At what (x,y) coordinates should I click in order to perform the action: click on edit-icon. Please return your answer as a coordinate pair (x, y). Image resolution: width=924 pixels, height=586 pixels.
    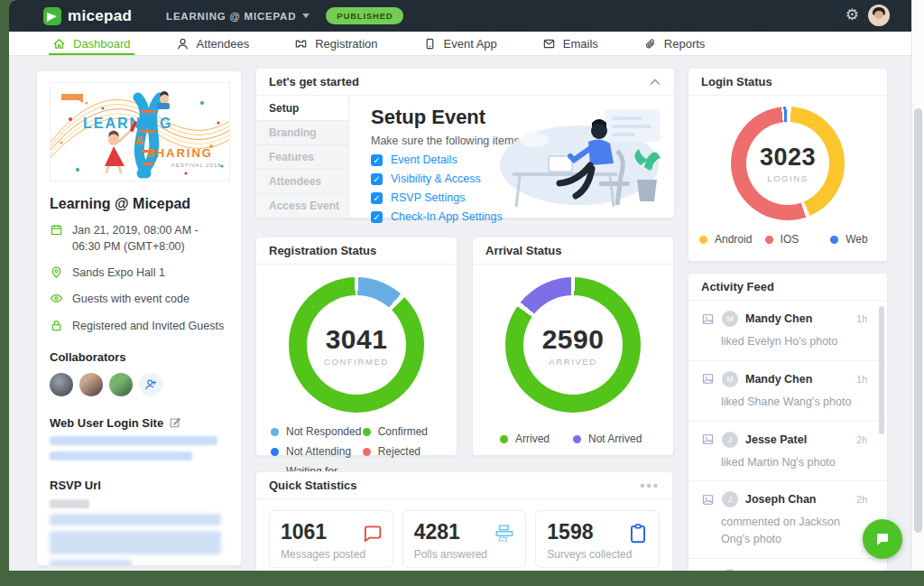
    Looking at the image, I should click on (175, 423).